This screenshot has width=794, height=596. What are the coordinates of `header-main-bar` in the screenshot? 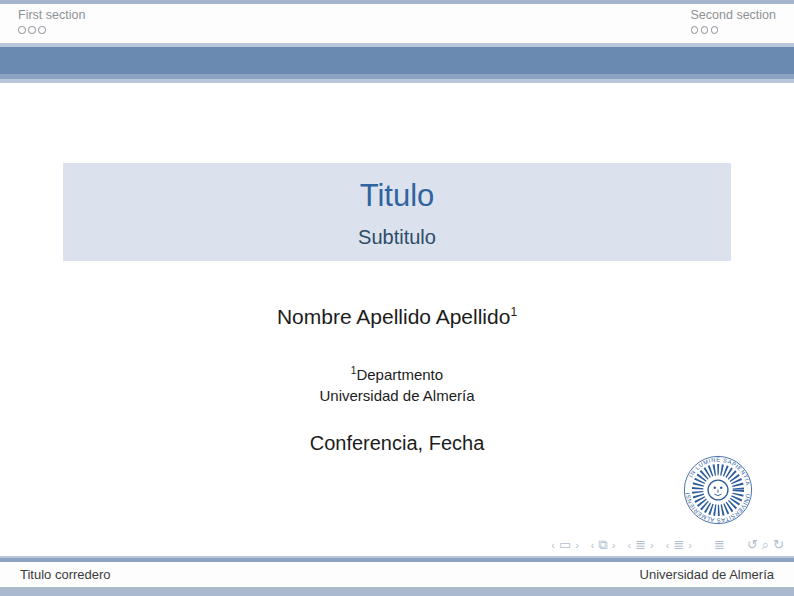 It's located at (397, 60).